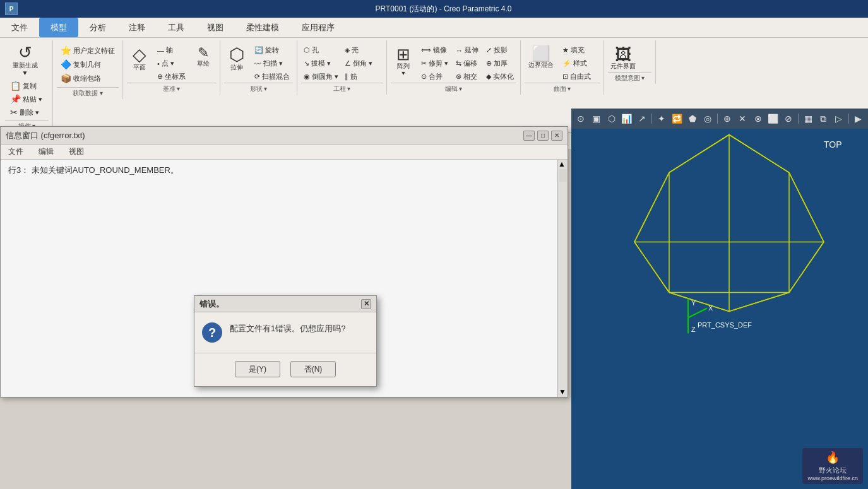 The image size is (868, 489). Describe the element at coordinates (318, 28) in the screenshot. I see `menu-apps: 应用程序` at that location.